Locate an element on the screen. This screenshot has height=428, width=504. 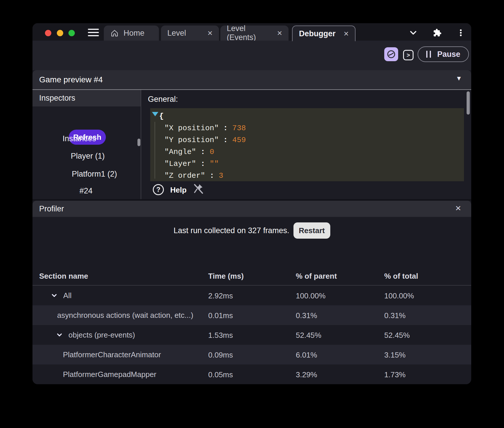
inspectors-header: Inspectors is located at coordinates (86, 98).